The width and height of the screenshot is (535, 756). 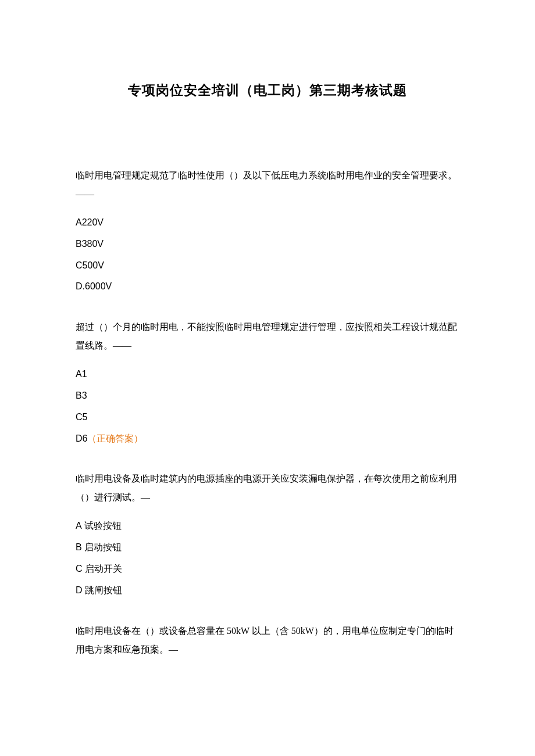 I want to click on question-2: 超过（）个月的临时用电，不能按照临时用电管理规定进行管理，应按照相关工程设计规范…, so click(x=268, y=384).